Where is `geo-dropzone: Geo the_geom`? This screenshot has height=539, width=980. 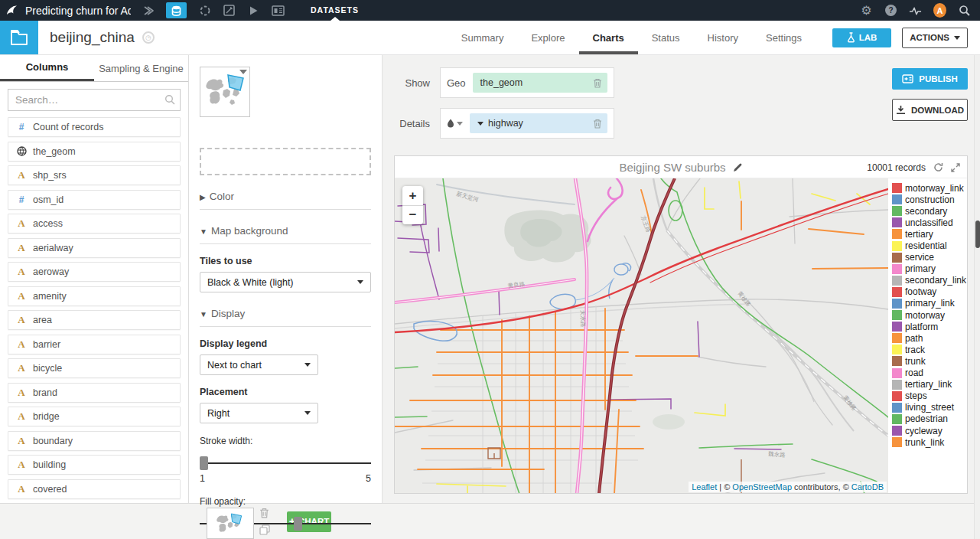
geo-dropzone: Geo the_geom is located at coordinates (527, 83).